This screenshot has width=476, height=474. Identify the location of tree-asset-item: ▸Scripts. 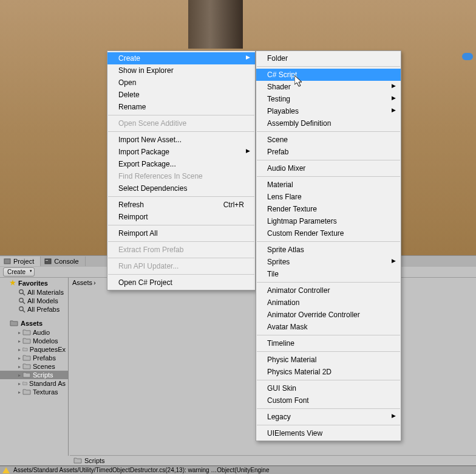
(34, 375).